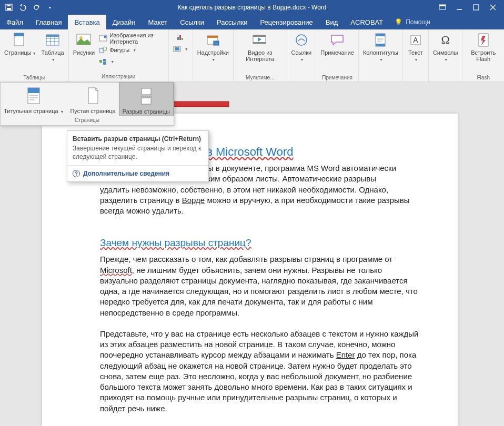  I want to click on ribbon-group-media: Видео из Интернета Мультиме..., so click(260, 56).